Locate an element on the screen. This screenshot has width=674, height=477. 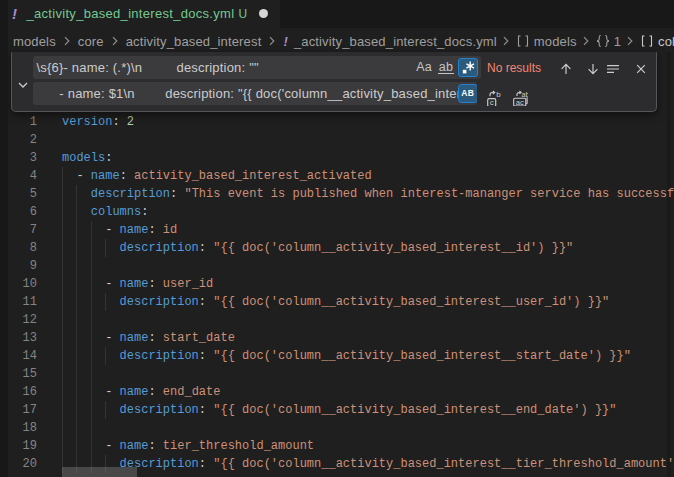
svg-text: ac is located at coordinates (520, 102).